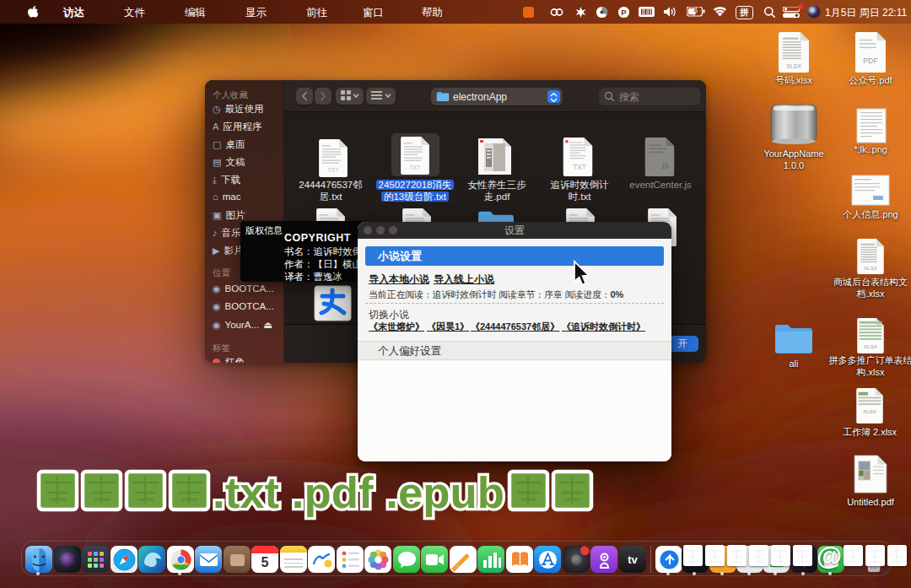 The image size is (911, 588). What do you see at coordinates (871, 61) in the screenshot?
I see `svg-text: PDF` at bounding box center [871, 61].